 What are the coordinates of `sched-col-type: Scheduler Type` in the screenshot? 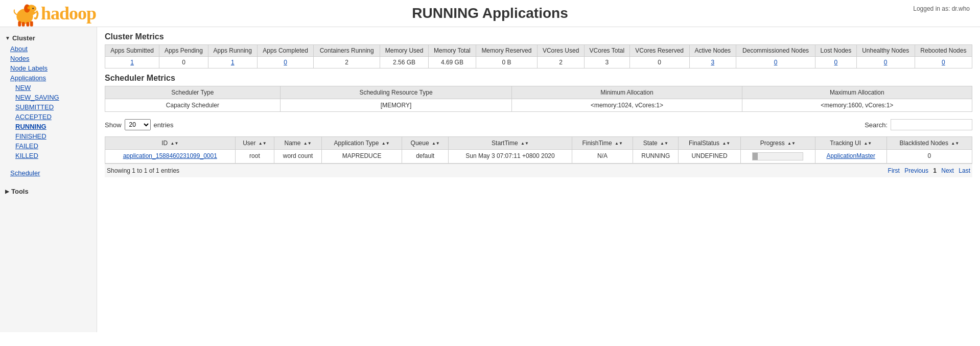 It's located at (193, 93).